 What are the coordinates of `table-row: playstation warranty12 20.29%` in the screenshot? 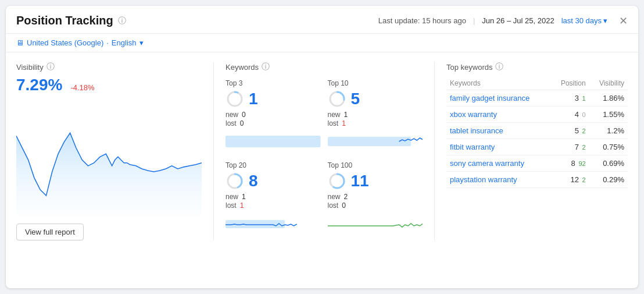 It's located at (537, 180).